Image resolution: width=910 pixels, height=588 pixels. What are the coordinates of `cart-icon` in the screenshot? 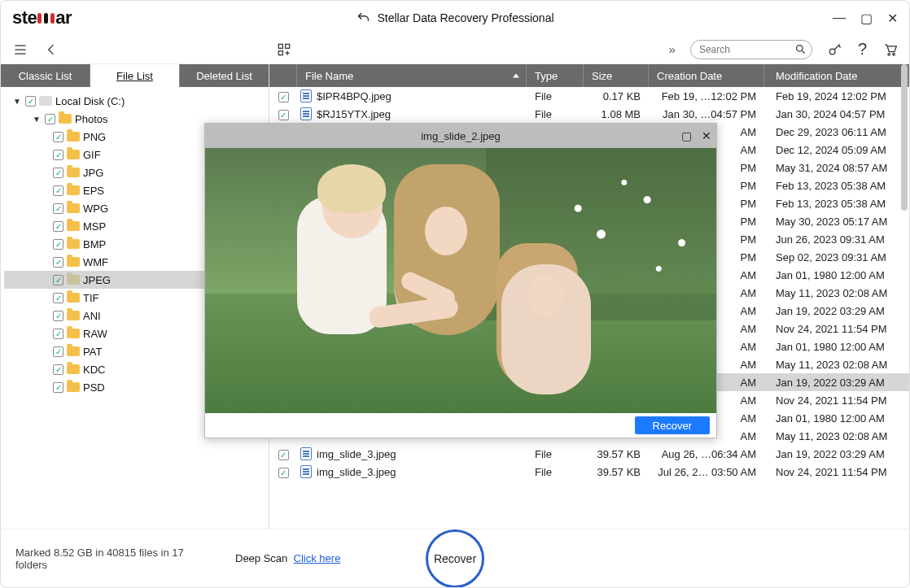 It's located at (890, 50).